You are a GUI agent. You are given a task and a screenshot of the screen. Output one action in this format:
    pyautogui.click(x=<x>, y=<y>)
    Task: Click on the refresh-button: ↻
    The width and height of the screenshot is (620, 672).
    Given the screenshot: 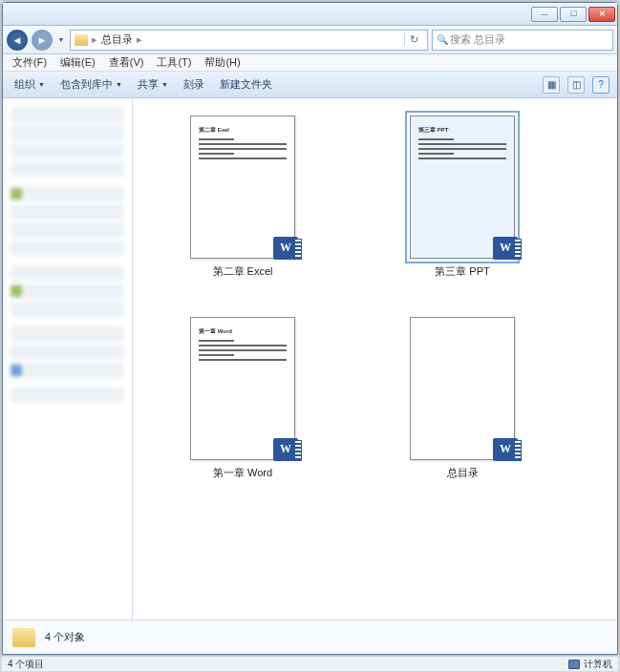 What is the action you would take?
    pyautogui.click(x=414, y=40)
    